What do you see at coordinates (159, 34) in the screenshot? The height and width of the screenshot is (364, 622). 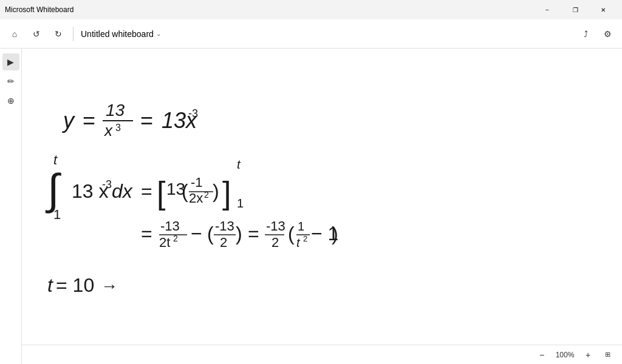 I see `chevron-down-icon: ⌄` at bounding box center [159, 34].